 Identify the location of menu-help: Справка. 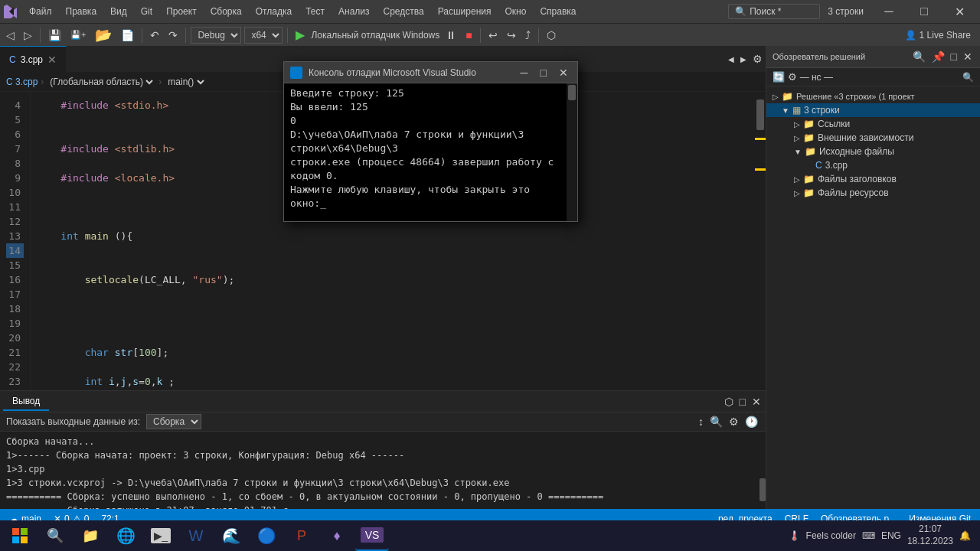
(557, 11).